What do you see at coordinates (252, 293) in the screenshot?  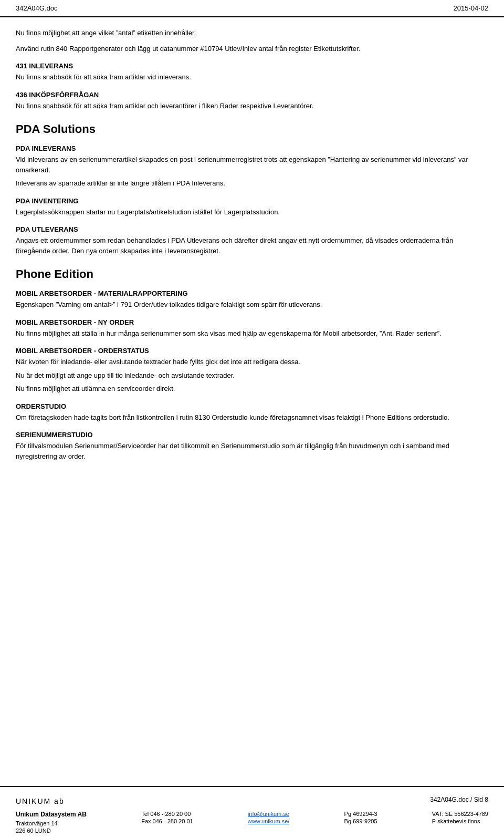 I see `mobil-material-heading: MOBIL ARBETSORDER - MATERIALRAPPORTERING` at bounding box center [252, 293].